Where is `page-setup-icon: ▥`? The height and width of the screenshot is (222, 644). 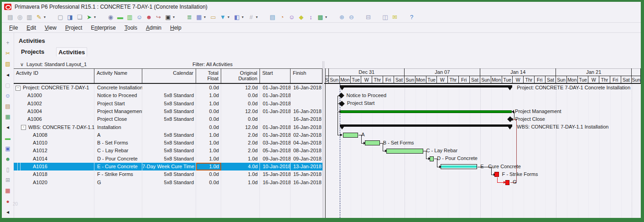 page-setup-icon: ▥ is located at coordinates (29, 17).